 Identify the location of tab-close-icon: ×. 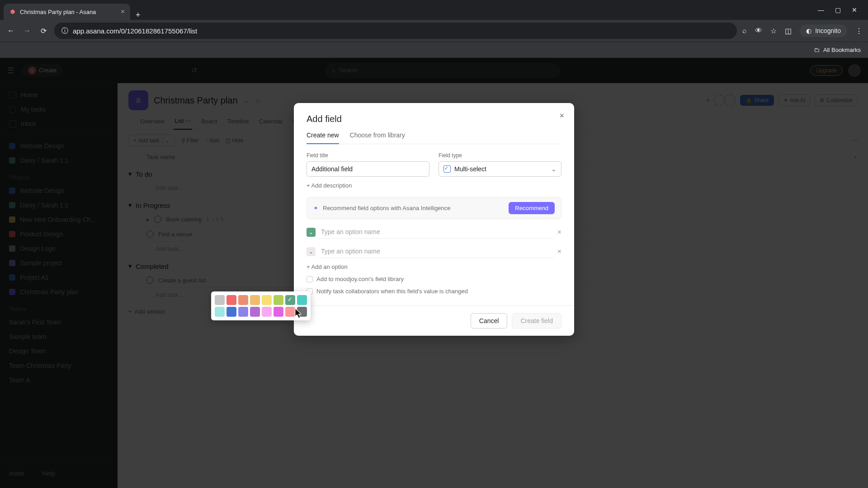
(123, 12).